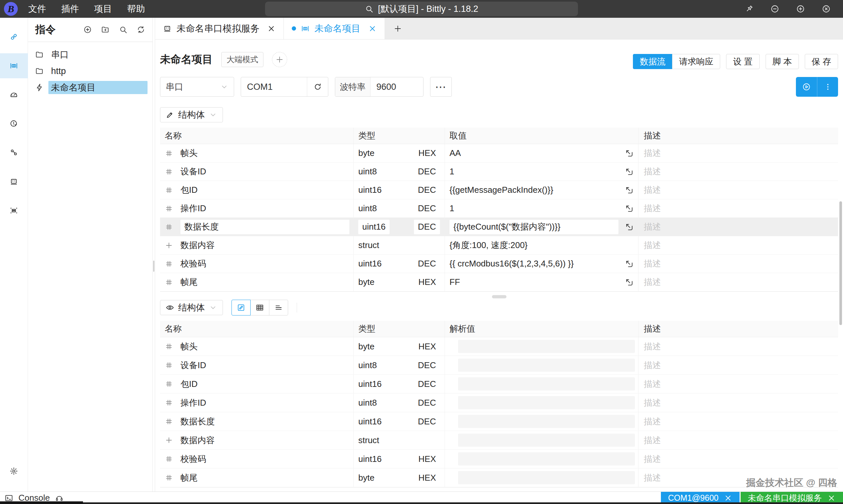 The image size is (843, 504). What do you see at coordinates (220, 29) in the screenshot?
I see `tab-serial-mock-service: 未命名串口模拟服务` at bounding box center [220, 29].